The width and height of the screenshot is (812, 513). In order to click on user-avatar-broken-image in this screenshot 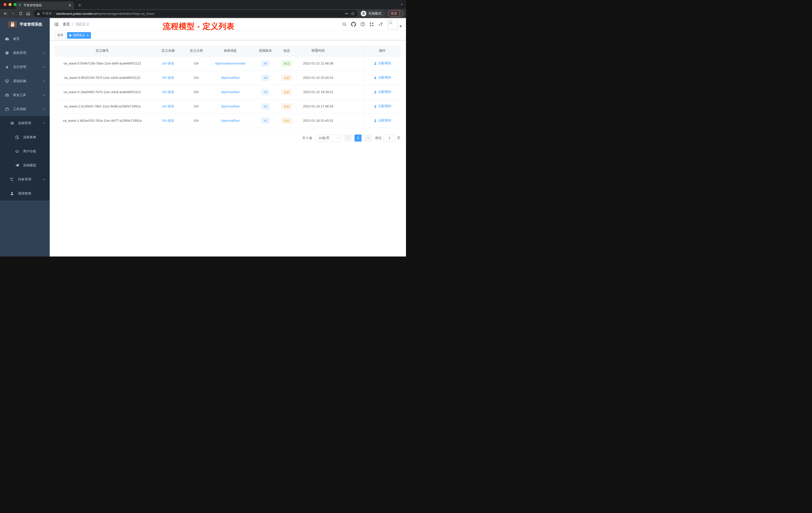, I will do `click(393, 24)`.